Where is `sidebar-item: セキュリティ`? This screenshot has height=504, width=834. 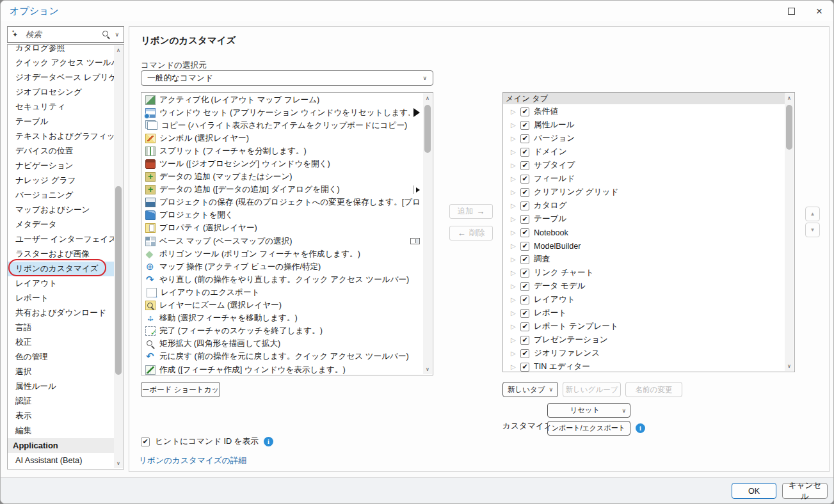 sidebar-item: セキュリティ is located at coordinates (61, 107).